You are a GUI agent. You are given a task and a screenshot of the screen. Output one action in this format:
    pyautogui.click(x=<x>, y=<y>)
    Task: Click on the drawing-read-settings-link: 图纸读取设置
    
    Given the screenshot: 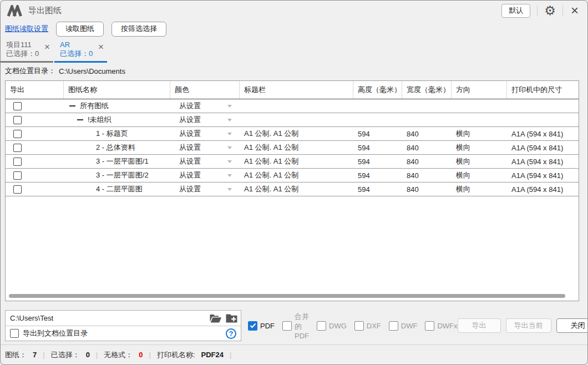 What is the action you would take?
    pyautogui.click(x=27, y=29)
    